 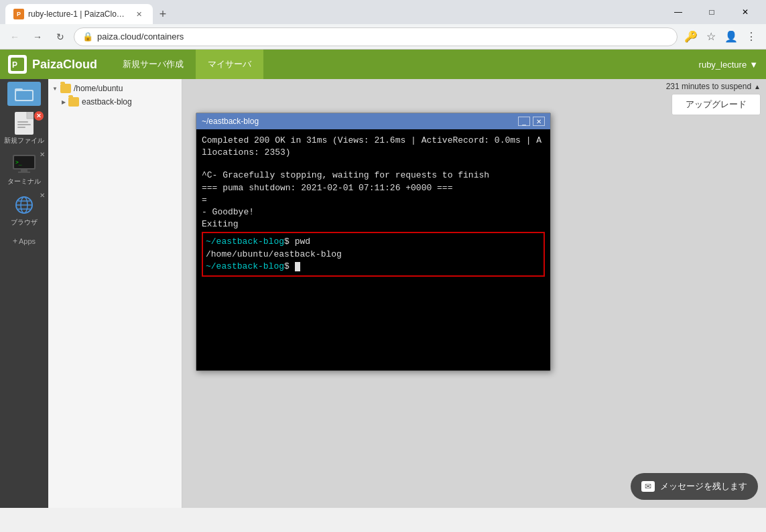 What do you see at coordinates (24, 210) in the screenshot?
I see `sidebar-item-browser: ✕ ブラウザ` at bounding box center [24, 210].